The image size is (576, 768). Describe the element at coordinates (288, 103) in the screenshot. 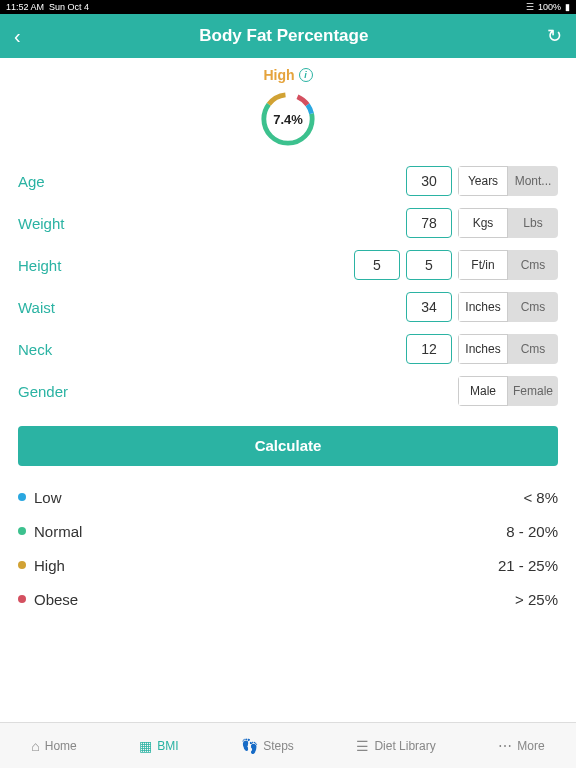

I see `result-area: High i 7.4%` at that location.